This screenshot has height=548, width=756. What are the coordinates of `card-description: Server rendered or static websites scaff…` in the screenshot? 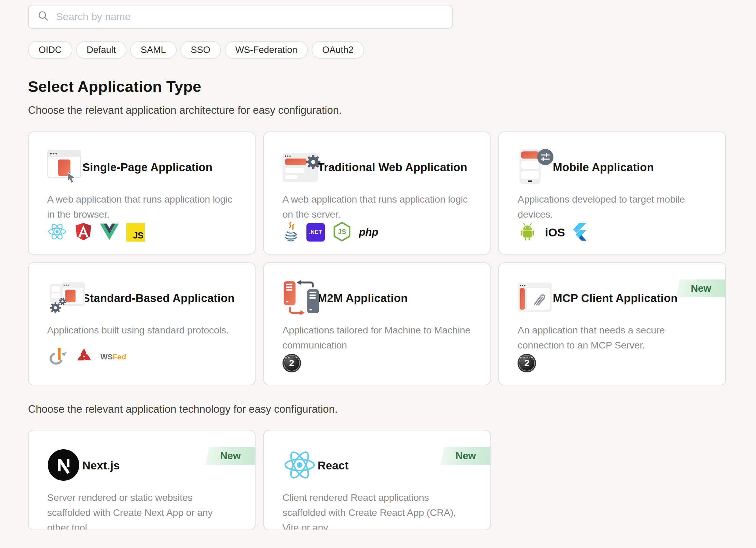 It's located at (142, 510).